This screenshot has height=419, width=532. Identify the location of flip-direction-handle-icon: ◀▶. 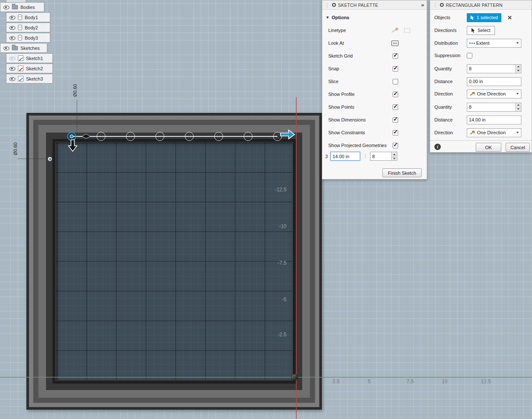
(86, 136).